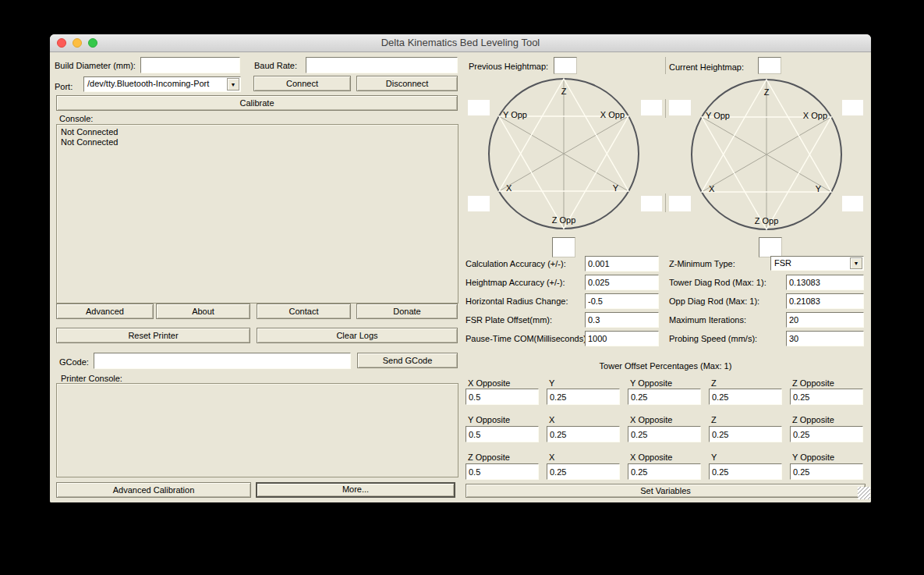  What do you see at coordinates (583, 396) in the screenshot?
I see `offset-r1c2-input` at bounding box center [583, 396].